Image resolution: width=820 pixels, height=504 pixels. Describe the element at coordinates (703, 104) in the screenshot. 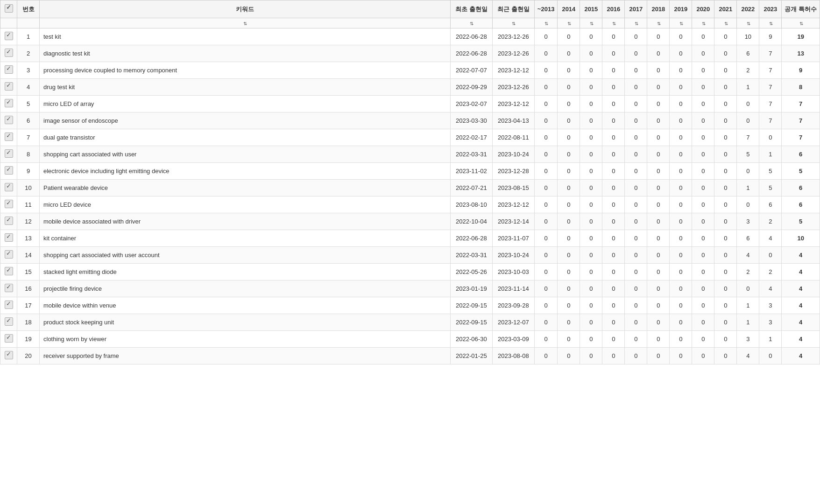

I see `row-2020: 0` at that location.